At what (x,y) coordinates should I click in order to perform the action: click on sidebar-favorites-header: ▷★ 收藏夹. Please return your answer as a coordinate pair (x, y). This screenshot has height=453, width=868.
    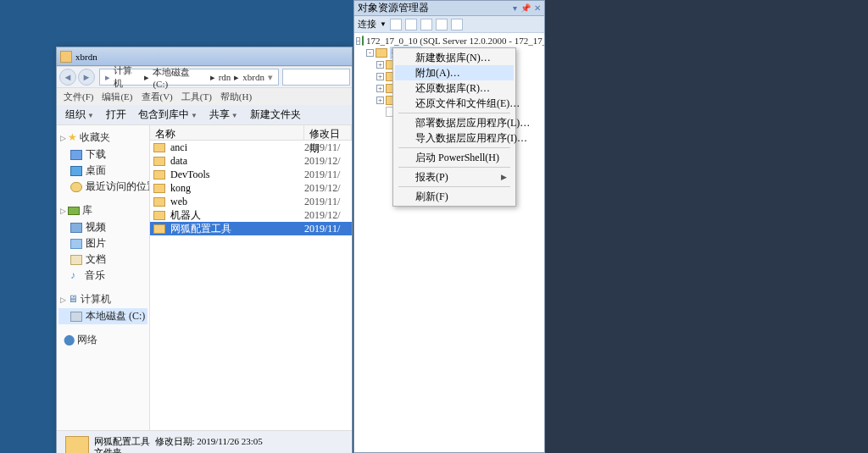
    Looking at the image, I should click on (103, 137).